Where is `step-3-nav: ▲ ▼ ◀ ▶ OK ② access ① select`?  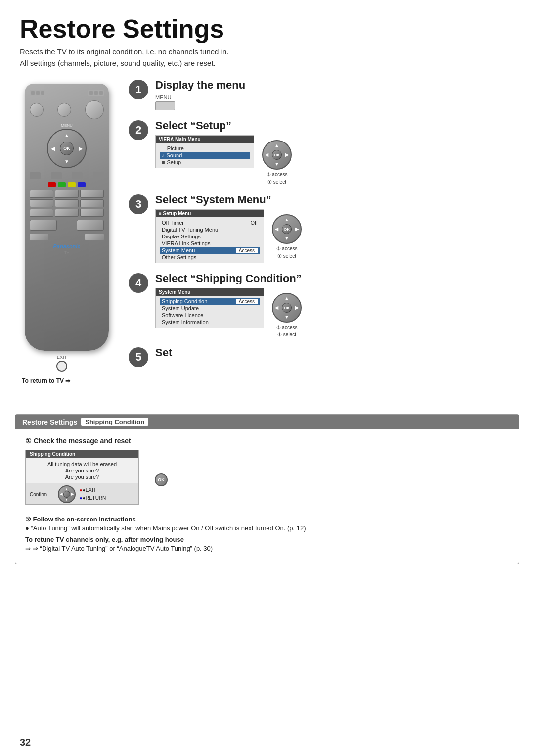
step-3-nav: ▲ ▼ ◀ ▶ OK ② access ① select is located at coordinates (287, 236).